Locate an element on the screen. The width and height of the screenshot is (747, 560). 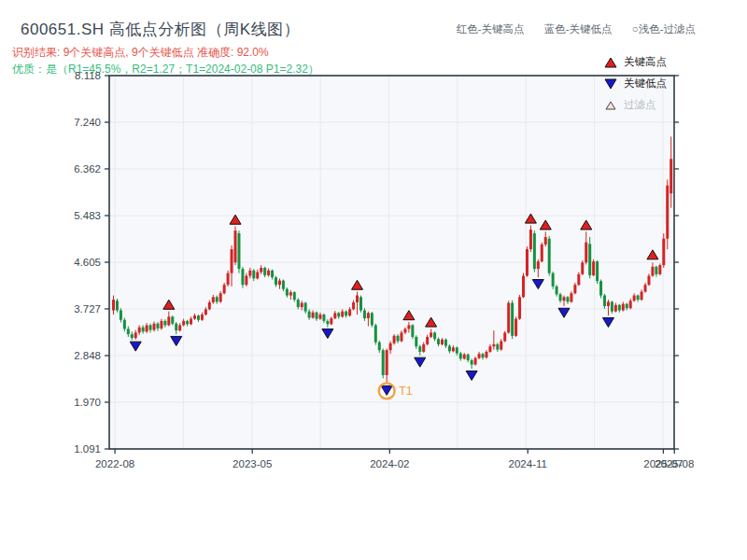
legend-item-key-high: 关键高点 is located at coordinates (635, 62).